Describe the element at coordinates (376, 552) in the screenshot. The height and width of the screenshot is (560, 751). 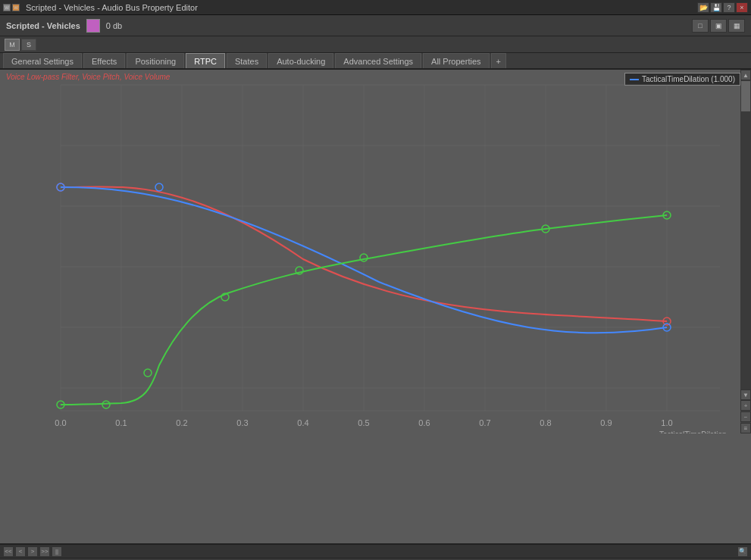
I see `bottom-toolbar: << < > >> || 🔍` at that location.